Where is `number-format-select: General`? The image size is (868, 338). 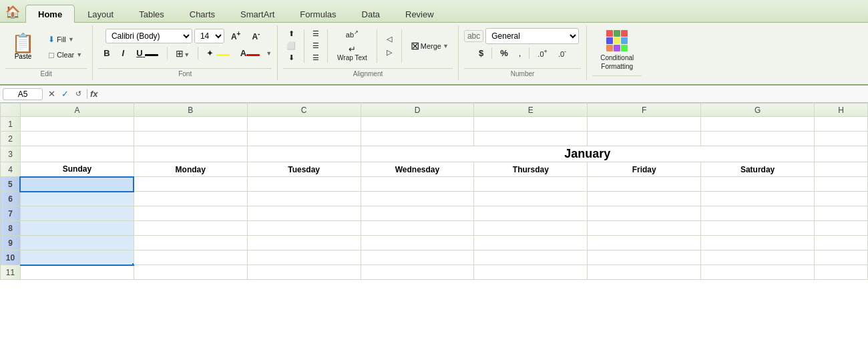 number-format-select: General is located at coordinates (532, 36).